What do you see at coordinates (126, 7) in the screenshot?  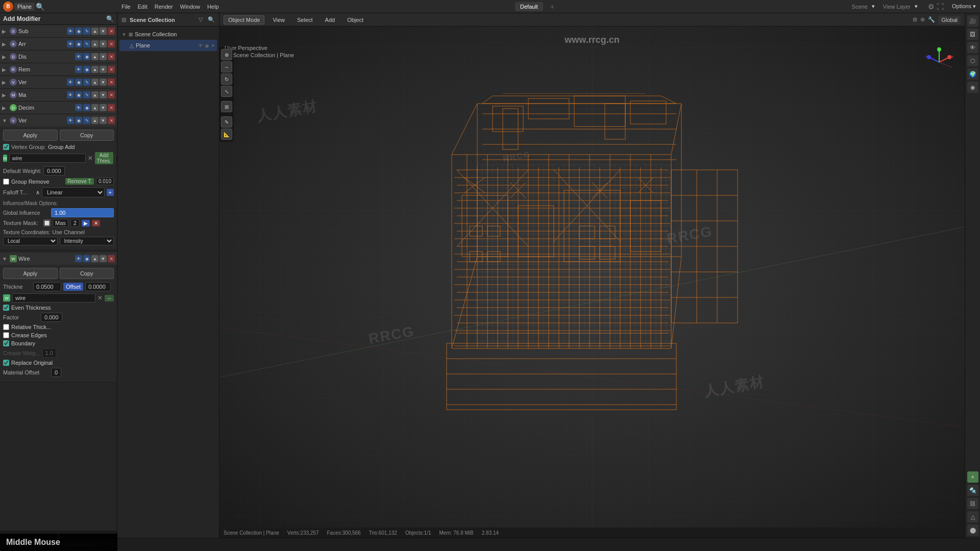 I see `menu-file: File` at bounding box center [126, 7].